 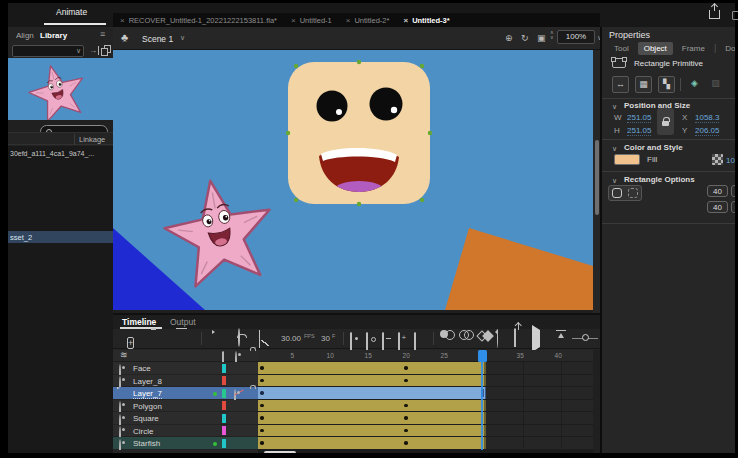 What do you see at coordinates (497, 339) in the screenshot?
I see `loop-icon` at bounding box center [497, 339].